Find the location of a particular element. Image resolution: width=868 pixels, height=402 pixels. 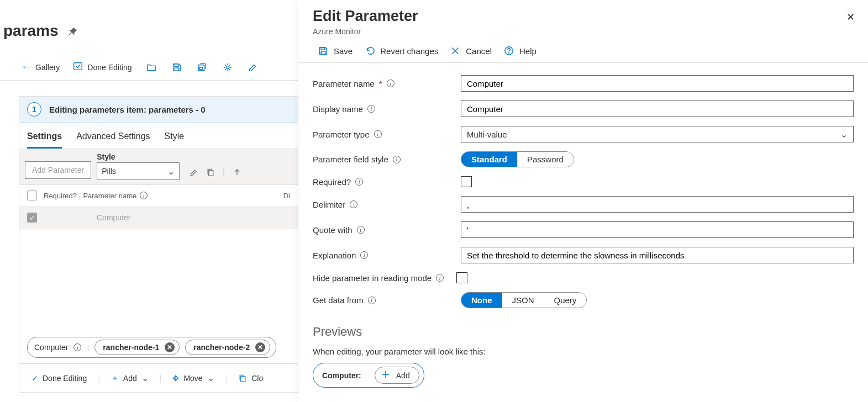

delimiter-input is located at coordinates (657, 204).